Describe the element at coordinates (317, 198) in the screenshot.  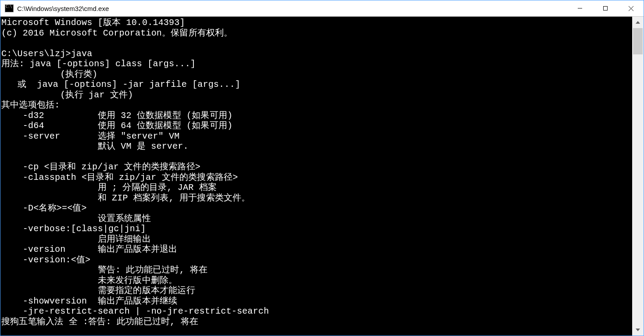
I see `console-line: 和 ZIP 档案列表, 用于搜索类文件。` at that location.